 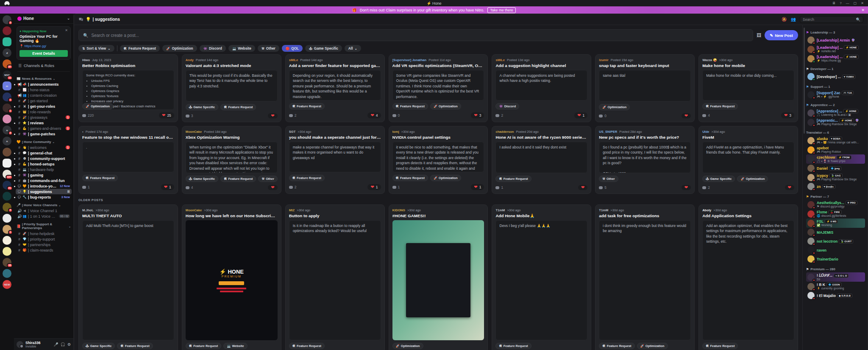 I want to click on server-icon: d, so click(x=7, y=53).